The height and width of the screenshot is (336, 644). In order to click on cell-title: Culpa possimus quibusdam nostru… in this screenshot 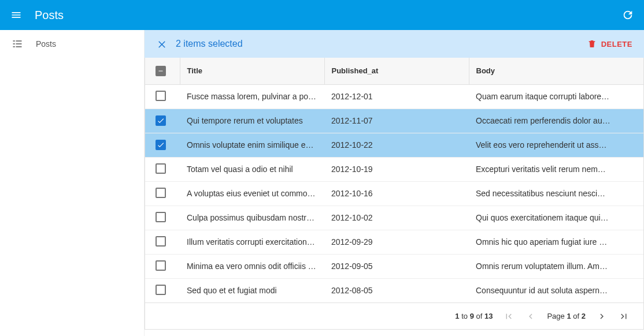, I will do `click(252, 218)`.